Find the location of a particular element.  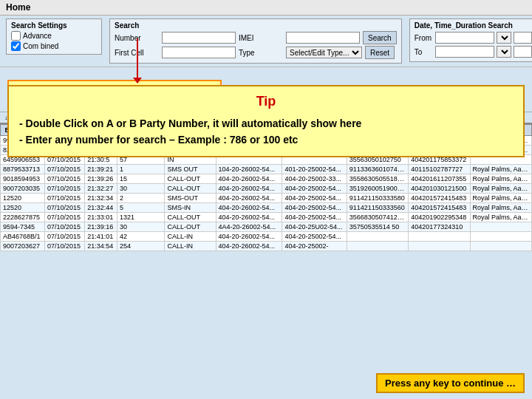

table-cell: 9594-7345 is located at coordinates (23, 228).